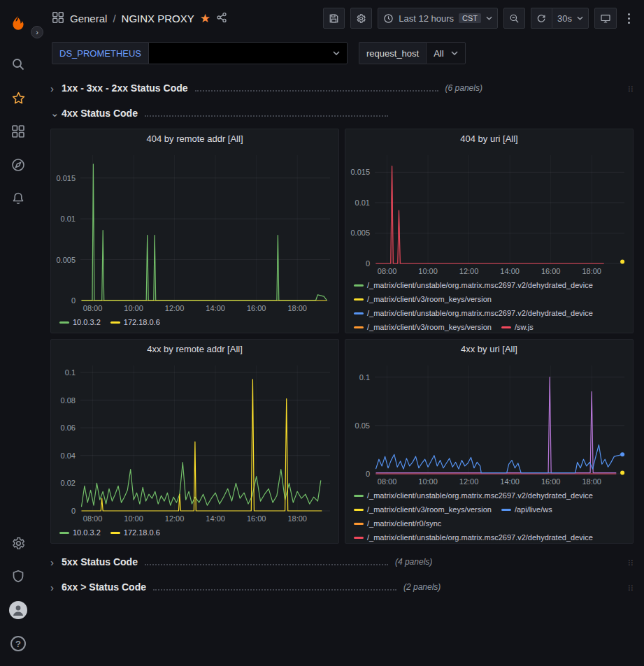 Image resolution: width=644 pixels, height=666 pixels. What do you see at coordinates (56, 113) in the screenshot?
I see `row-collapse-chevron: ⌄` at bounding box center [56, 113].